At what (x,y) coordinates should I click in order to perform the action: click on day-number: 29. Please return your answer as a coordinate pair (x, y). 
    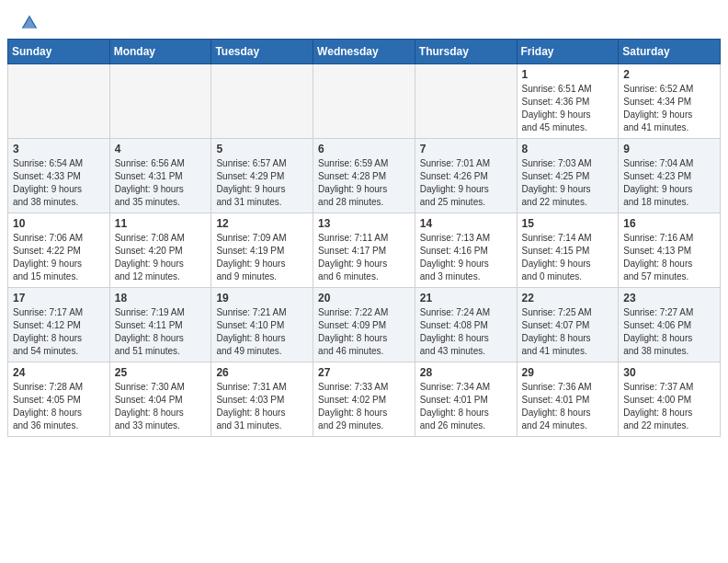
    Looking at the image, I should click on (568, 373).